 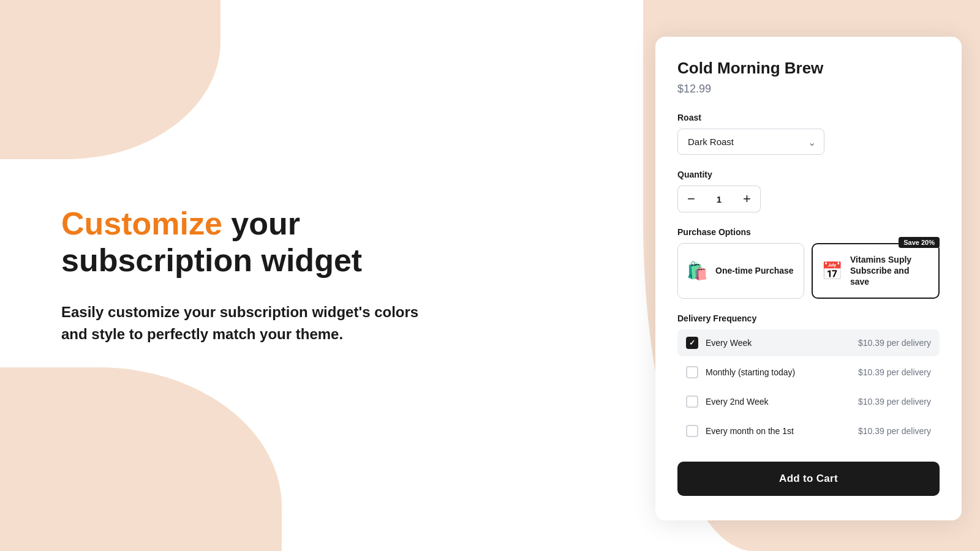 I want to click on purchase-options-container: 🛍️ One-time Purchase Save 20% 📅 Vitamins…, so click(x=809, y=271).